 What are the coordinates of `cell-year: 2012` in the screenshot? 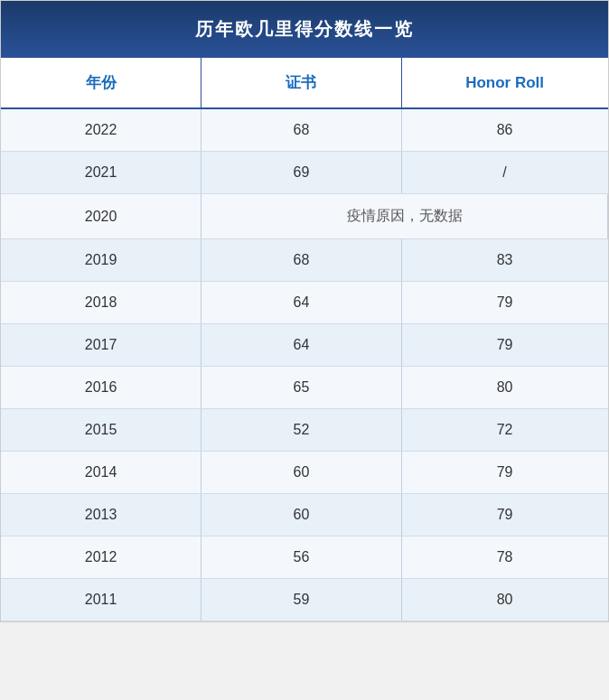 It's located at (101, 558).